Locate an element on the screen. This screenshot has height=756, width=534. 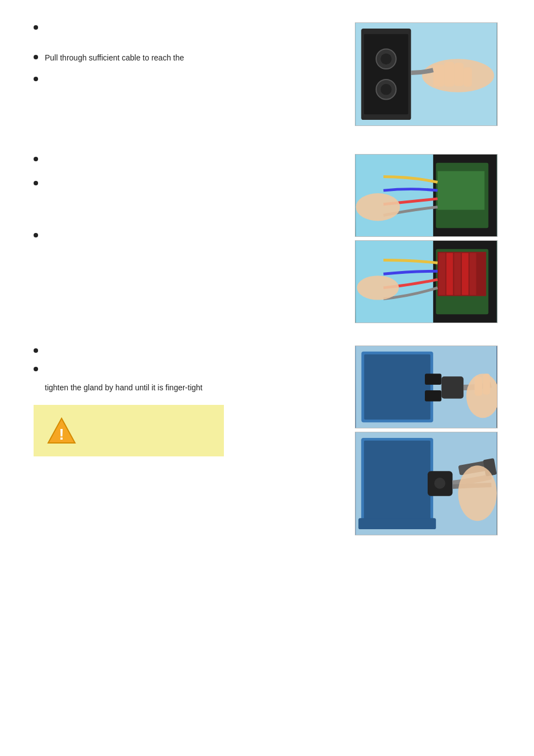
text-col-3: tighten the gland by hand until it is fi… is located at coordinates (190, 401).